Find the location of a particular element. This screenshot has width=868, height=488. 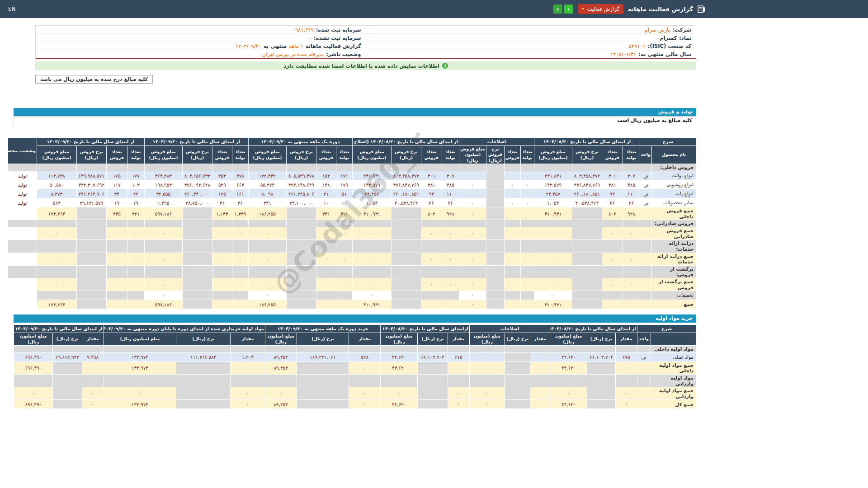

table-cell: ۱۱۷ is located at coordinates (117, 185).